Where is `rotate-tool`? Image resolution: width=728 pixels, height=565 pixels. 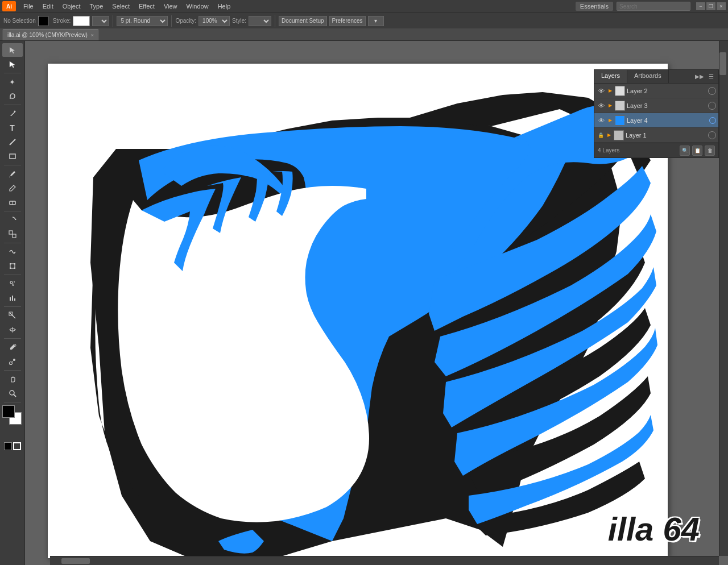 rotate-tool is located at coordinates (13, 220).